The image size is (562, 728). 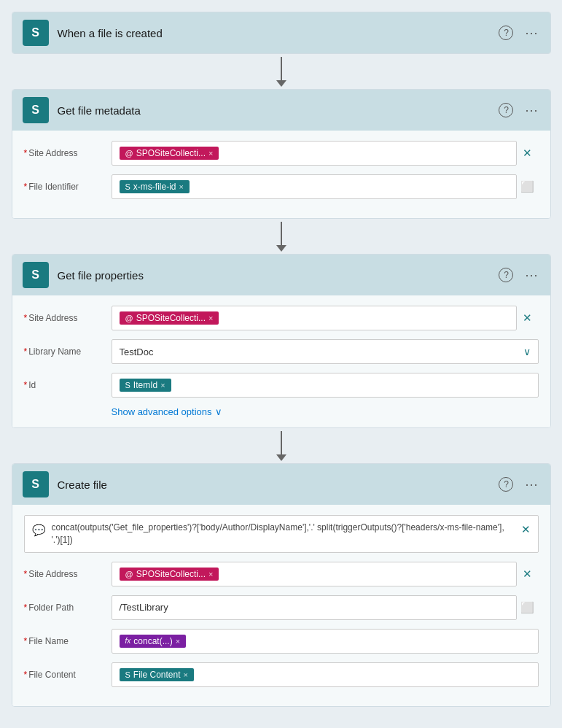 What do you see at coordinates (528, 608) in the screenshot?
I see `folder-path-folder-icon: ⬜` at bounding box center [528, 608].